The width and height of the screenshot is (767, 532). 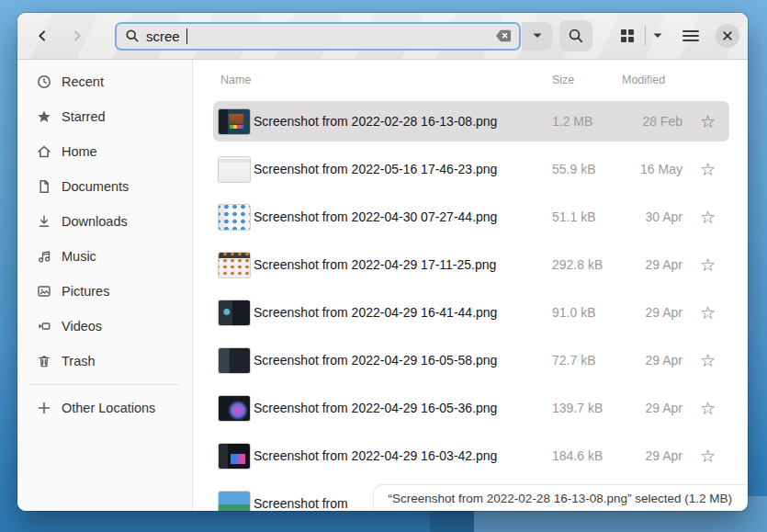 I want to click on close-button, so click(x=728, y=36).